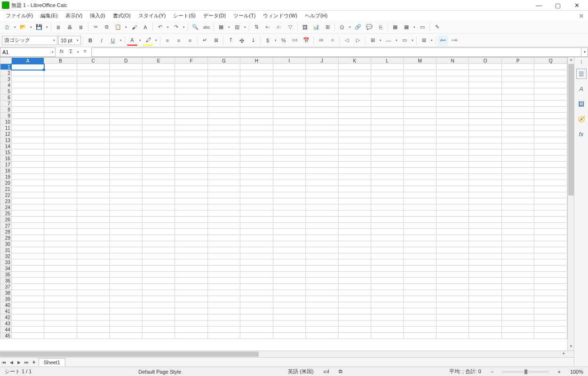 This screenshot has height=376, width=588. I want to click on number-icon: 0.0, so click(295, 40).